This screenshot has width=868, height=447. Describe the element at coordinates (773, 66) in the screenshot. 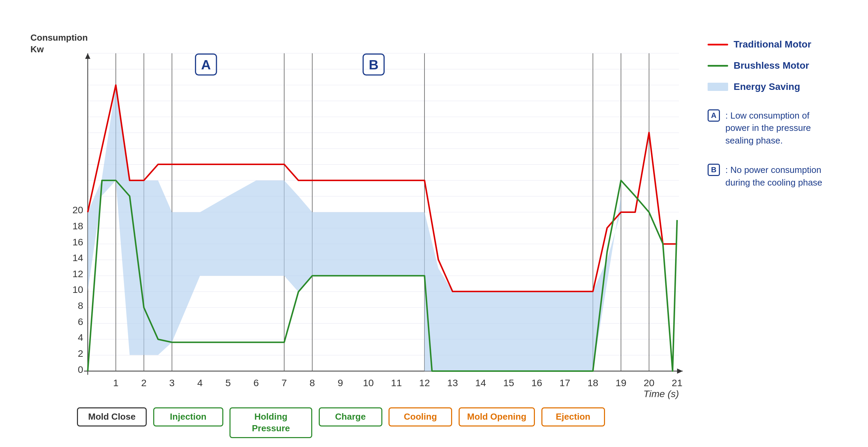

I see `legend-brushless-motor: Brushless Motor` at that location.